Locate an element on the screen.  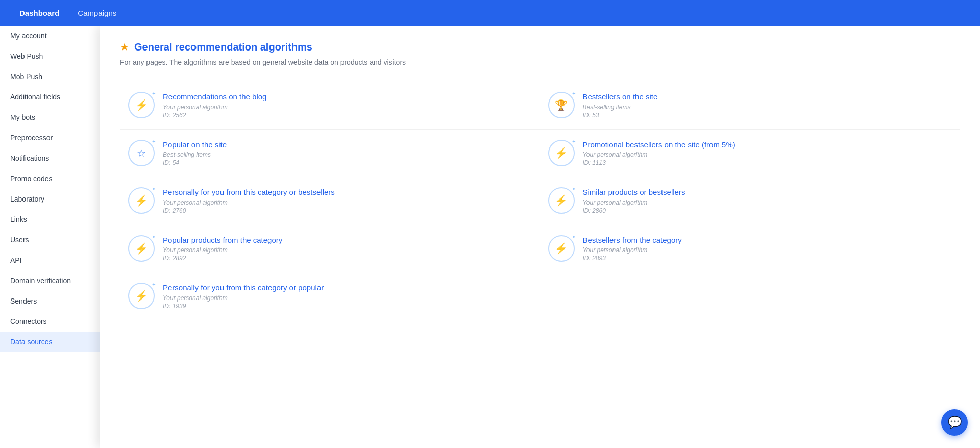
sidebar-item-preprocessor: Preprocessor is located at coordinates (56, 138).